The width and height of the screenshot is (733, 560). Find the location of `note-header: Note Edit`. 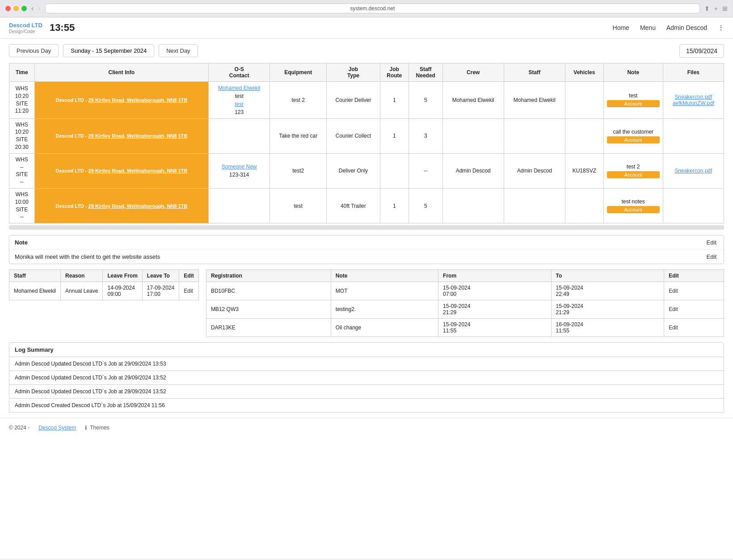

note-header: Note Edit is located at coordinates (366, 243).